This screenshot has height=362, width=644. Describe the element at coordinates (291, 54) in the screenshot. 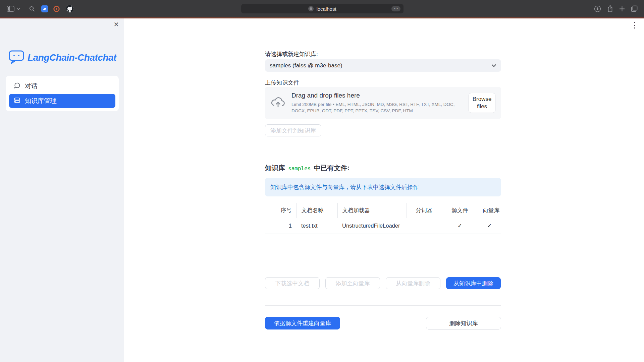

I see `kb-select-label: 请选择或新建知识库:` at that location.